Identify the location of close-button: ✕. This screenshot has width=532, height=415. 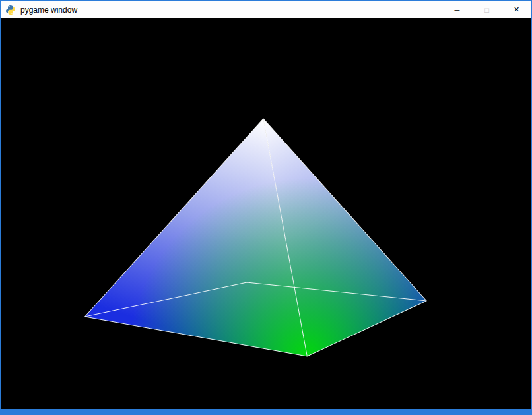
(516, 9).